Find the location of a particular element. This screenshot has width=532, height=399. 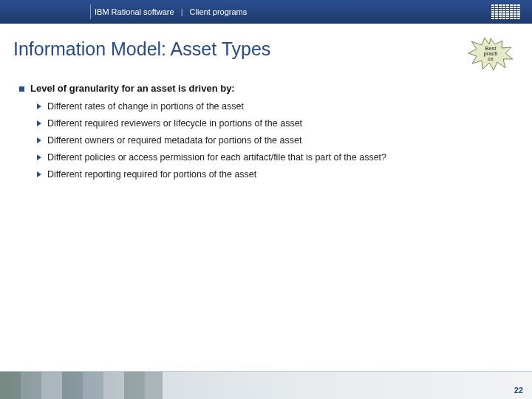

slide-header: IBM Rational software | Client programs is located at coordinates (266, 12).